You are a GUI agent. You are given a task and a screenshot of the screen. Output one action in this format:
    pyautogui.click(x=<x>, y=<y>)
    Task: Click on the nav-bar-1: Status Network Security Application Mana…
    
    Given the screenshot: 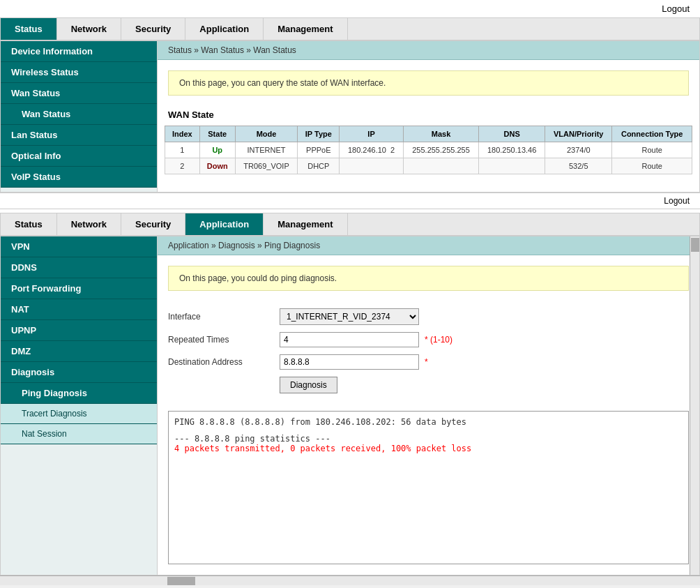 What is the action you would take?
    pyautogui.click(x=350, y=29)
    